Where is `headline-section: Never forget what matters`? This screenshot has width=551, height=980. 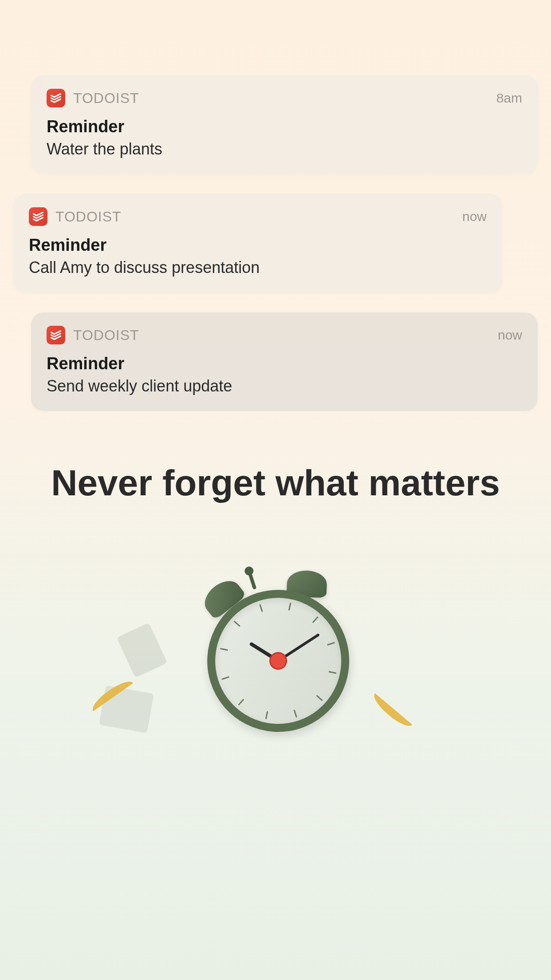
headline-section: Never forget what matters is located at coordinates (276, 483).